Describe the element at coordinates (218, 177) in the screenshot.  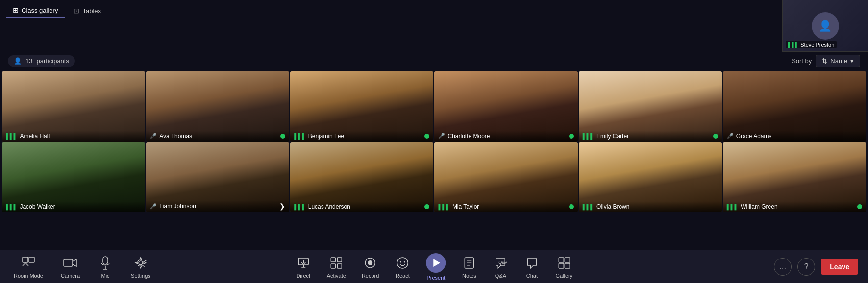
I see `video-cell-liam-johnson: 🎤 Liam Johnson ❯` at that location.